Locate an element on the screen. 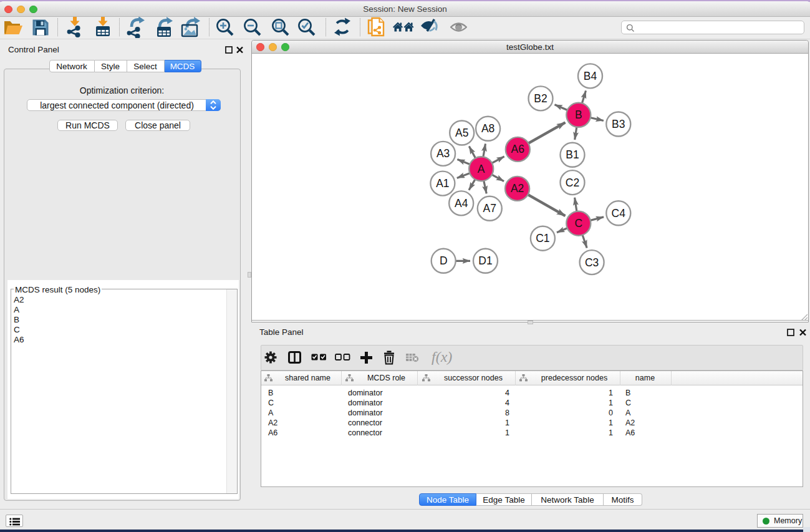 This screenshot has height=532, width=810. svg-text: A5 is located at coordinates (461, 133).